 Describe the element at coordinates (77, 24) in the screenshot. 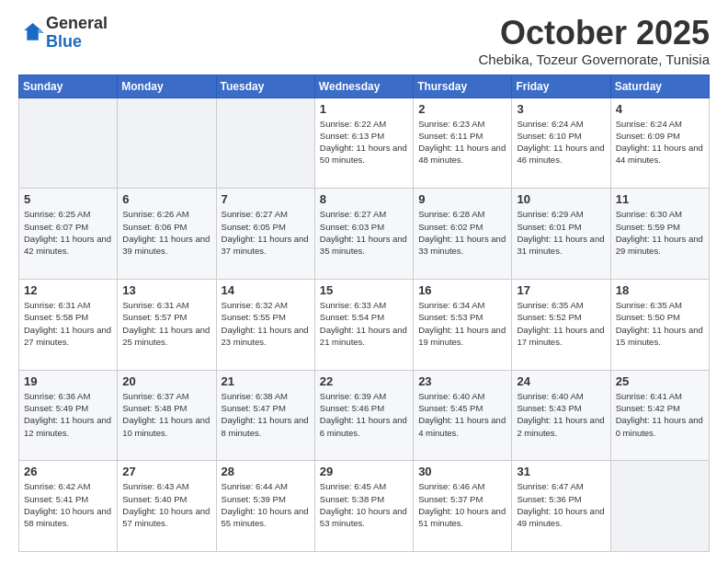

I see `logo-general: General` at that location.